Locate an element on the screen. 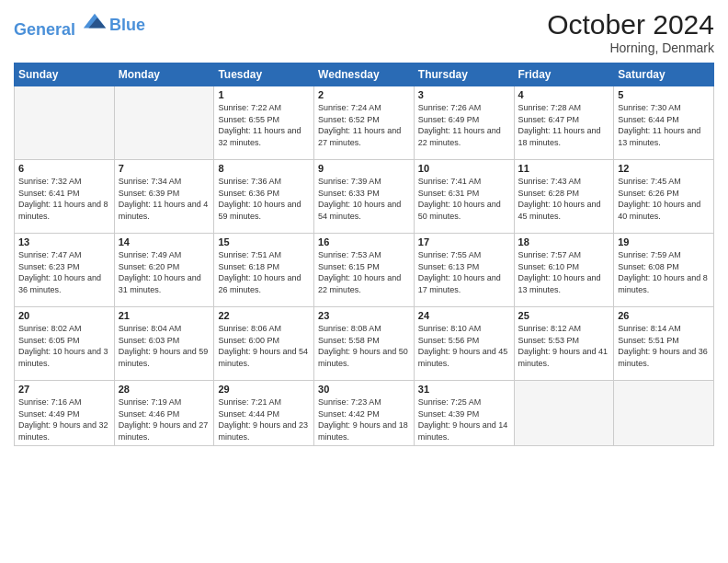 This screenshot has width=728, height=563. header-monday: Monday is located at coordinates (164, 75).